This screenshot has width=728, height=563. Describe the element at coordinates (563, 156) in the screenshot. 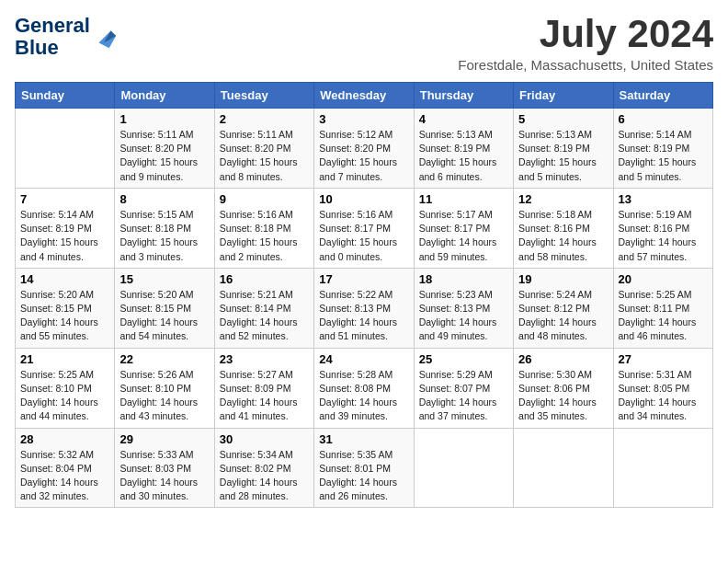

I see `day-info: Sunrise: 5:13 AM Sunset: 8:19 PM Dayligh…` at that location.